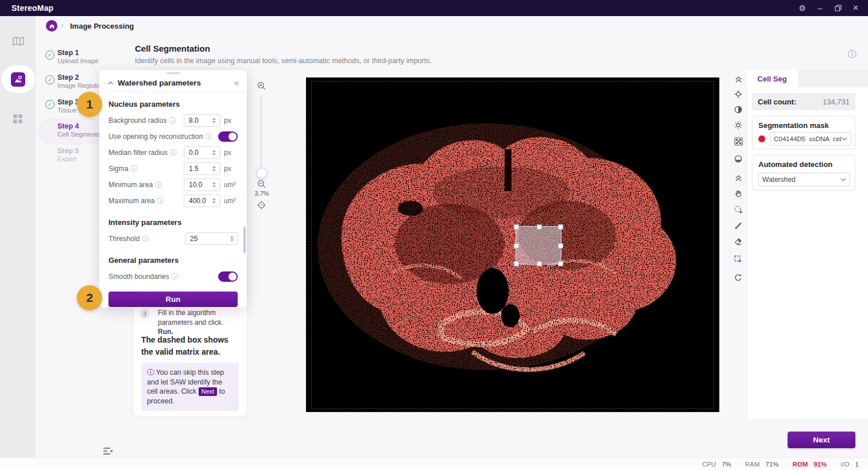 Image resolution: width=868 pixels, height=470 pixels. Describe the element at coordinates (202, 201) in the screenshot. I see `maximum-area-input` at that location.